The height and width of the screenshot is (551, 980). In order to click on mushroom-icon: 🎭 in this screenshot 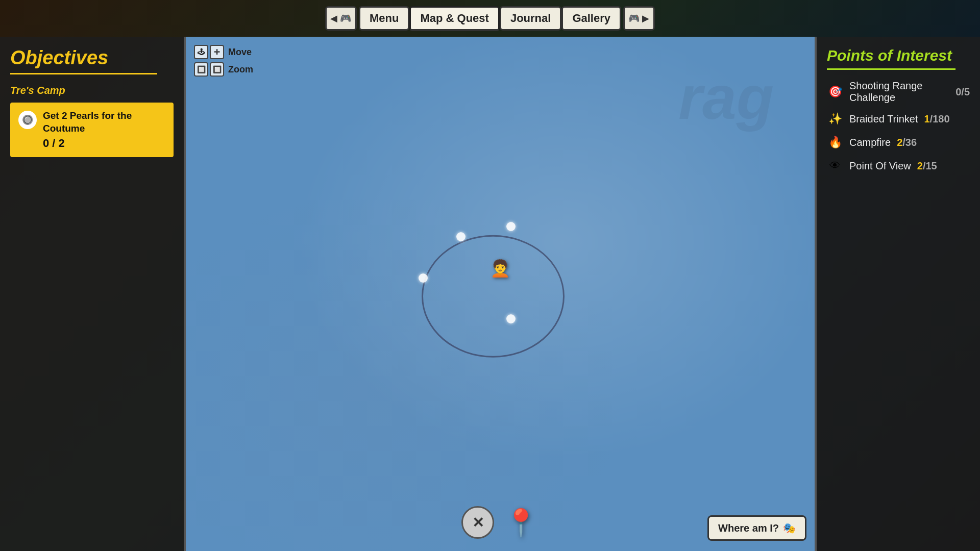, I will do `click(789, 528)`.